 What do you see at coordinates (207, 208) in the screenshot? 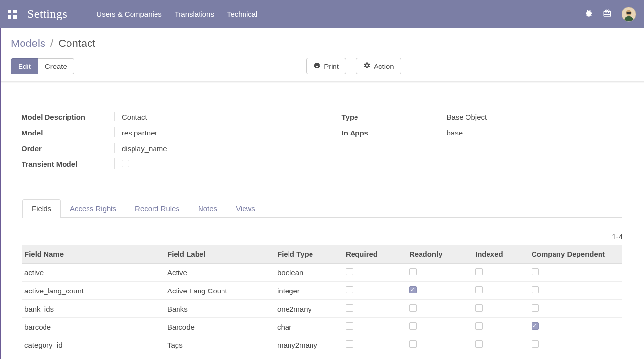
I see `tab-notes: Notes` at bounding box center [207, 208].